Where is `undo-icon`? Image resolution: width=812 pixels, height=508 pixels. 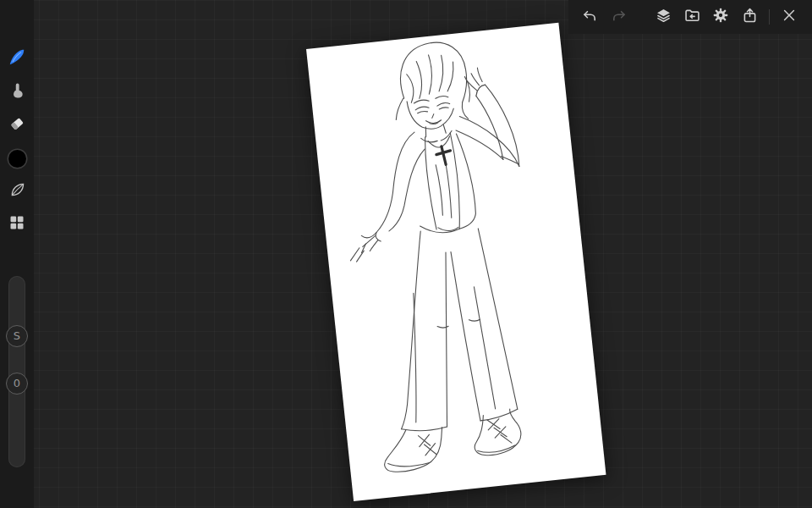 undo-icon is located at coordinates (590, 17).